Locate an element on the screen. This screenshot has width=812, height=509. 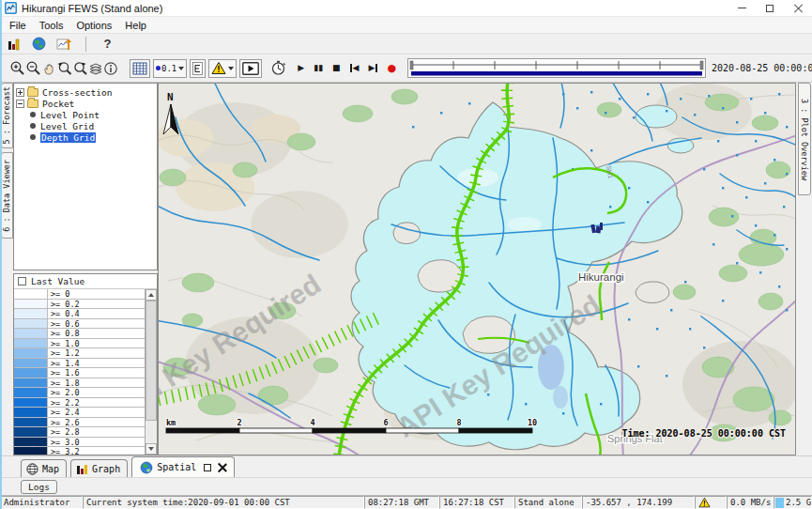
svg-text: 10 is located at coordinates (532, 423).